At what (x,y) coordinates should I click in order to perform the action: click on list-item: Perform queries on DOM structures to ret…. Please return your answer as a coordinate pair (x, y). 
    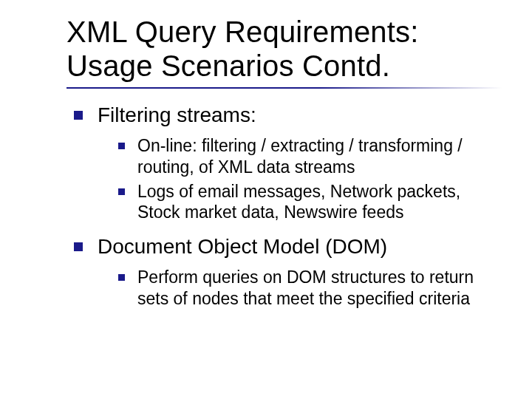
    Looking at the image, I should click on (310, 288).